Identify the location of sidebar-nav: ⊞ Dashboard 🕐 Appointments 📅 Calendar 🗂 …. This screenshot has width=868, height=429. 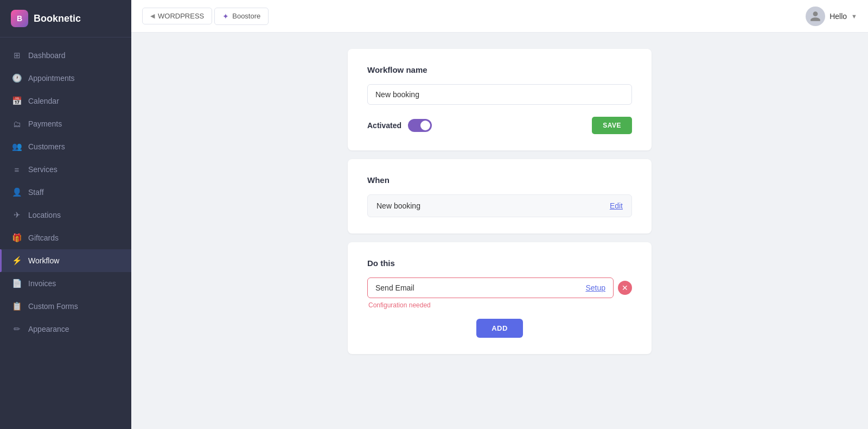
(66, 234).